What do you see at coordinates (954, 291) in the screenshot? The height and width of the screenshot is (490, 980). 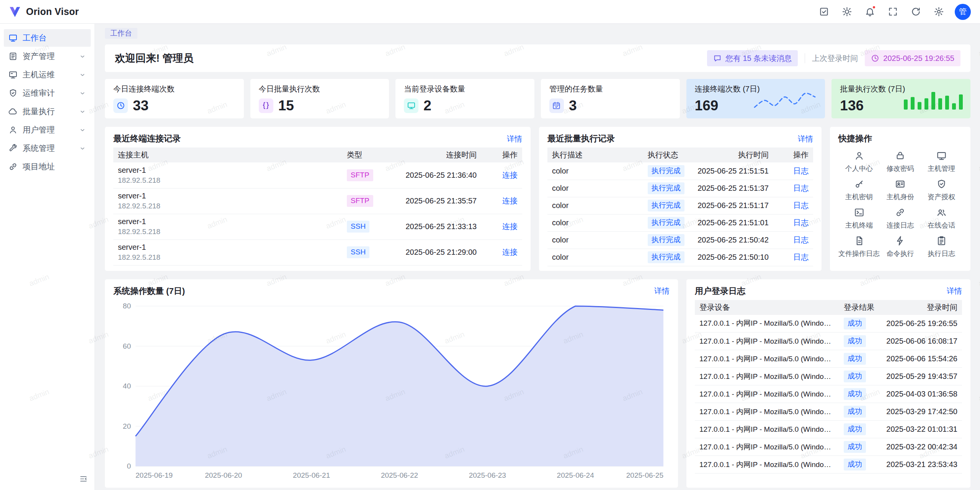 I see `login-logs-detail-link: 详情` at bounding box center [954, 291].